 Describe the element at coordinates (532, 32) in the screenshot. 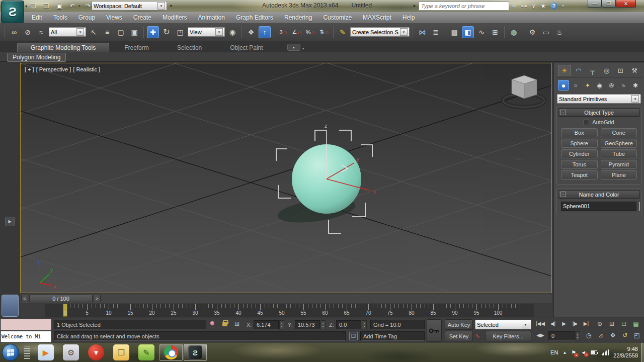

I see `render-setup-button: ⚙` at that location.